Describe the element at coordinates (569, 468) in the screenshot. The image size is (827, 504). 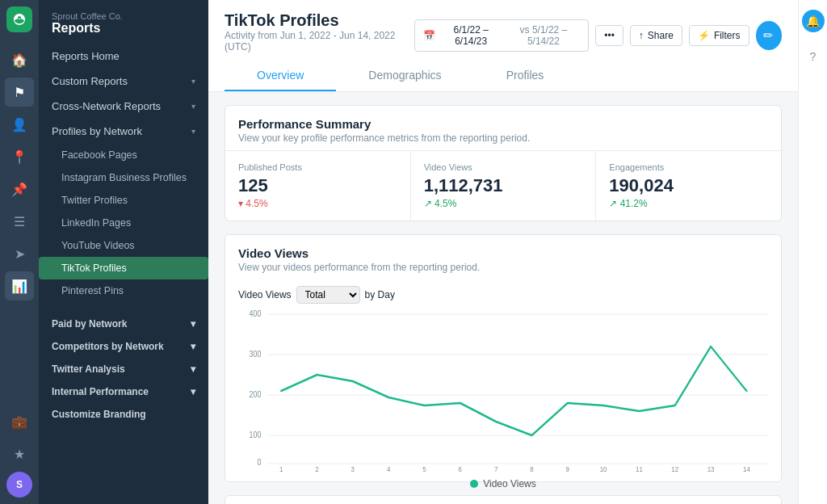
I see `svg-text: 9` at that location.